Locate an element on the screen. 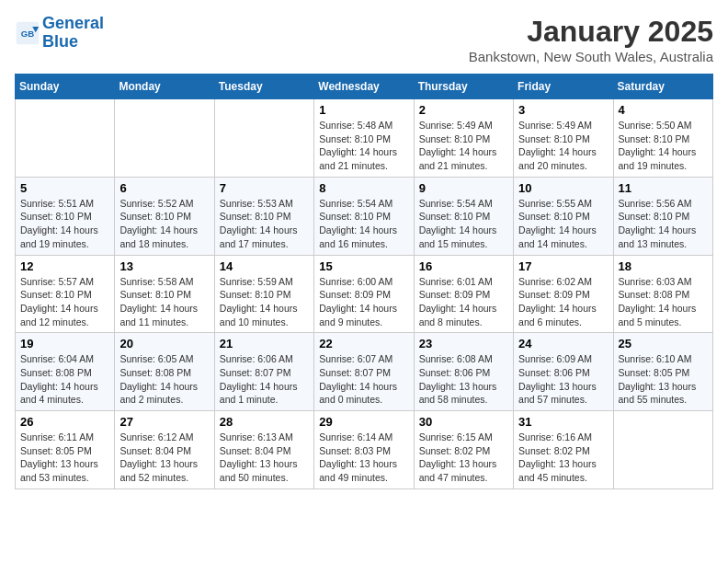 The width and height of the screenshot is (728, 563). day-number: 15 is located at coordinates (364, 267).